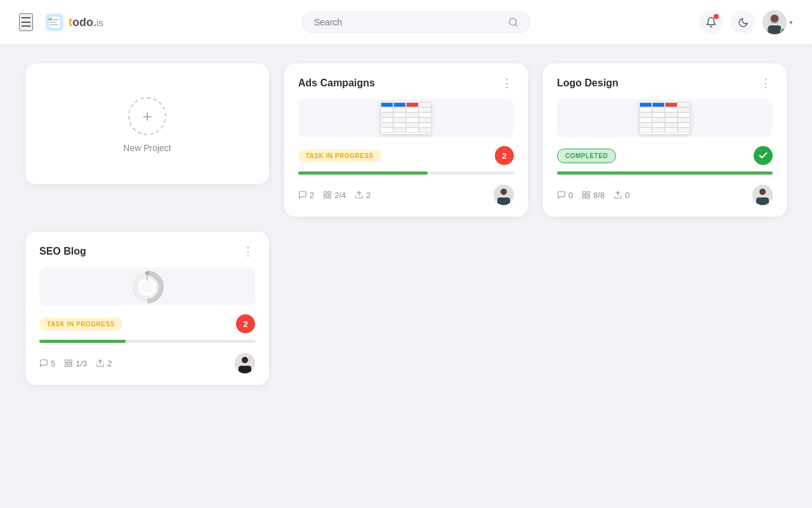 Image resolution: width=812 pixels, height=508 pixels. I want to click on uploads-count: 0, so click(627, 196).